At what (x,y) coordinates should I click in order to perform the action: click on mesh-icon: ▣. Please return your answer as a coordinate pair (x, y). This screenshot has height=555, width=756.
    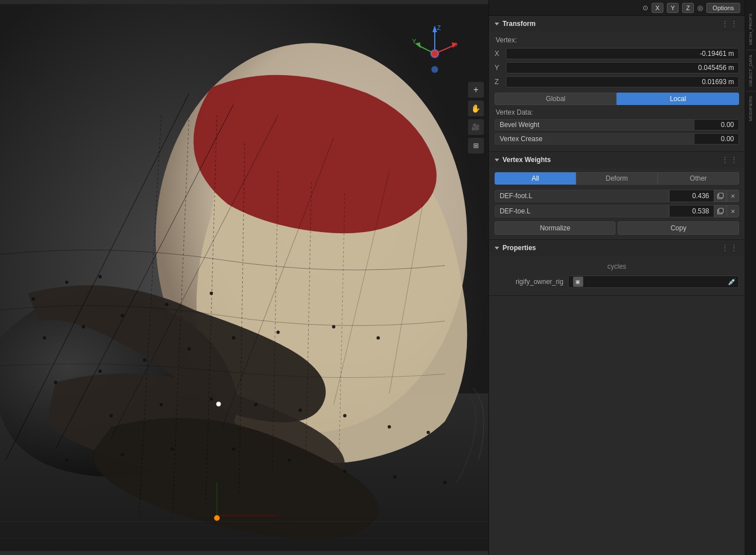
    Looking at the image, I should click on (578, 282).